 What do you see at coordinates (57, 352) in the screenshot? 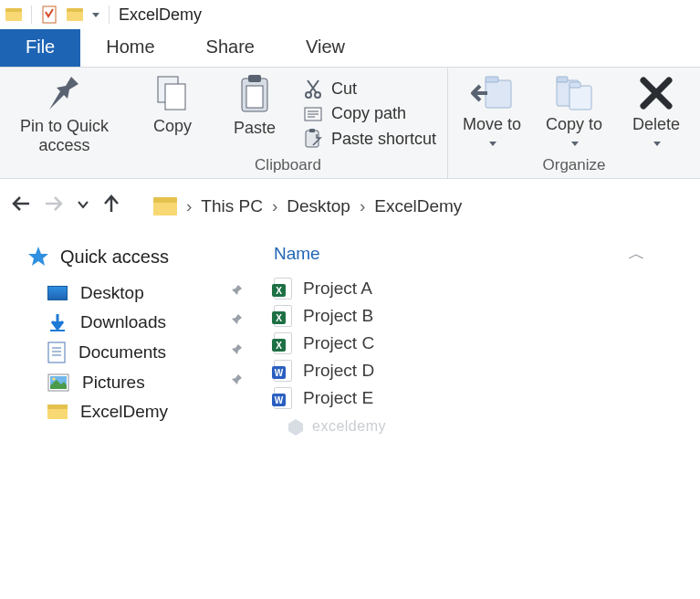
I see `document-icon` at bounding box center [57, 352].